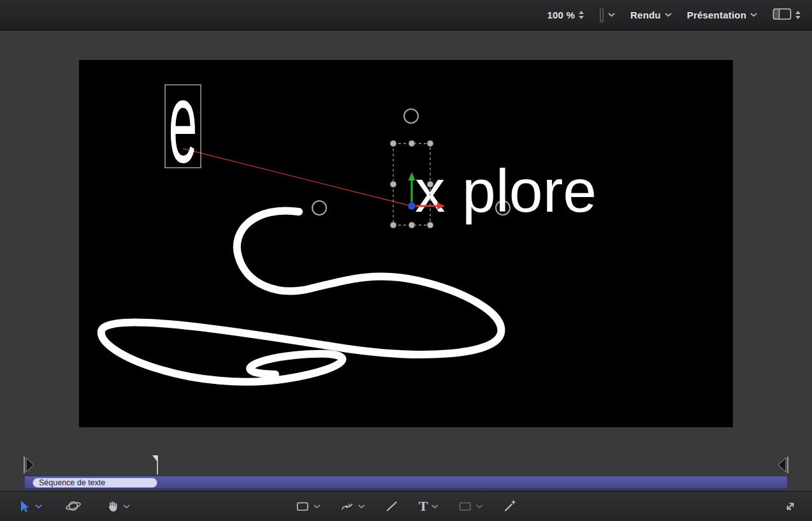 Image resolution: width=812 pixels, height=521 pixels. I want to click on render-label: Rendu, so click(646, 15).